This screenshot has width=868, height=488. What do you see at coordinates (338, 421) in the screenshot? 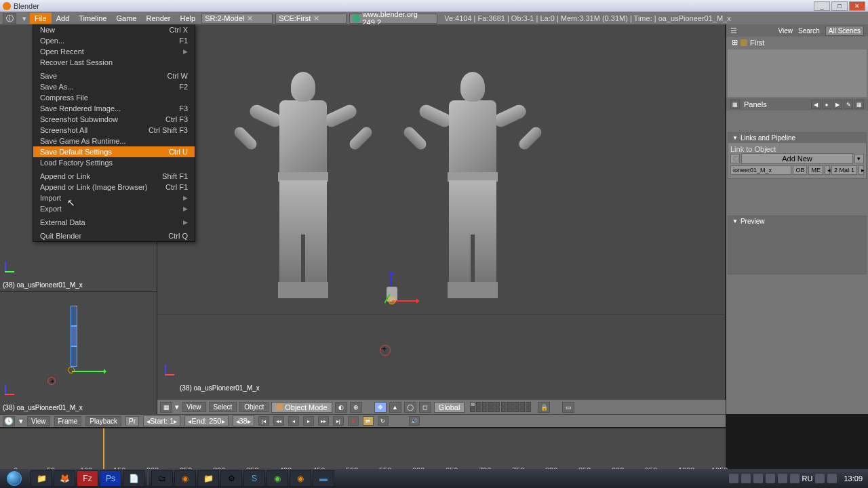
I see `jump-end-button: ▸|` at bounding box center [338, 421].